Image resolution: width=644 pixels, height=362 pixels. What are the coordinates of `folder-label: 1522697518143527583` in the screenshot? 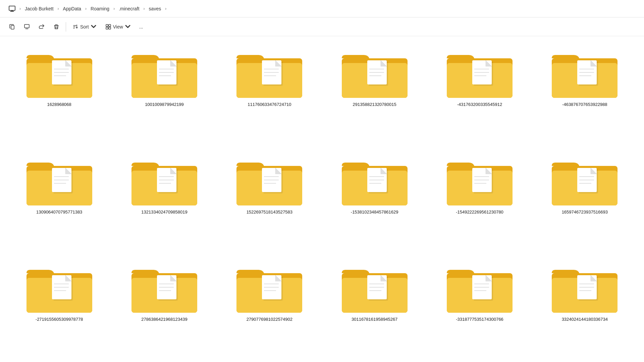 It's located at (270, 213).